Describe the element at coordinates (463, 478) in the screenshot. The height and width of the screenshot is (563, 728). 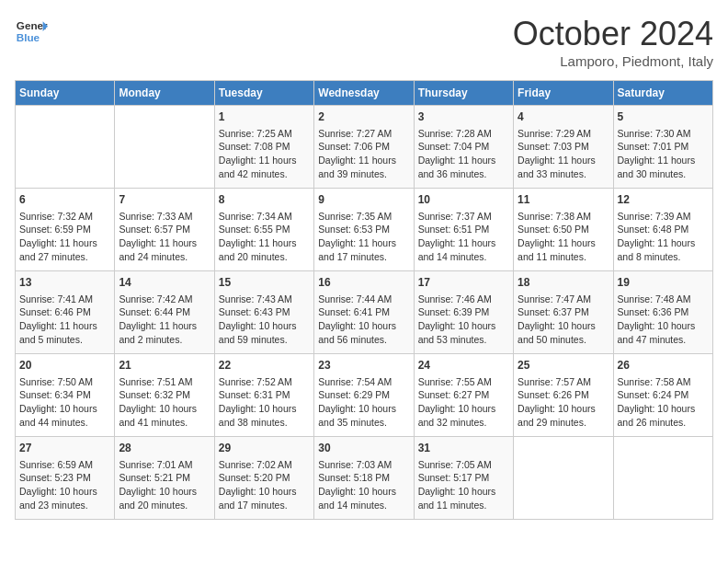
I see `calendar-cell: 31Sunrise: 7:05 AM Sunset: 5:17 PM Dayli…` at that location.